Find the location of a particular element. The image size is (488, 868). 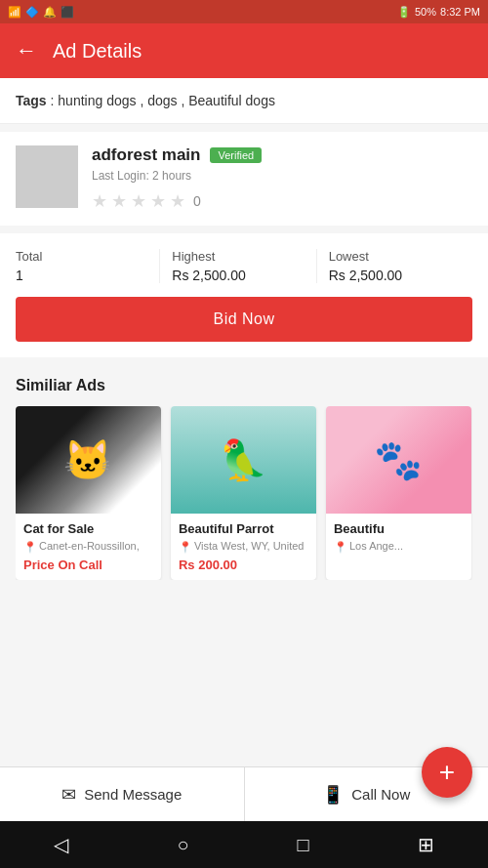

bottom-bar: ✉ Send Message 📱 Call Now is located at coordinates (244, 794).